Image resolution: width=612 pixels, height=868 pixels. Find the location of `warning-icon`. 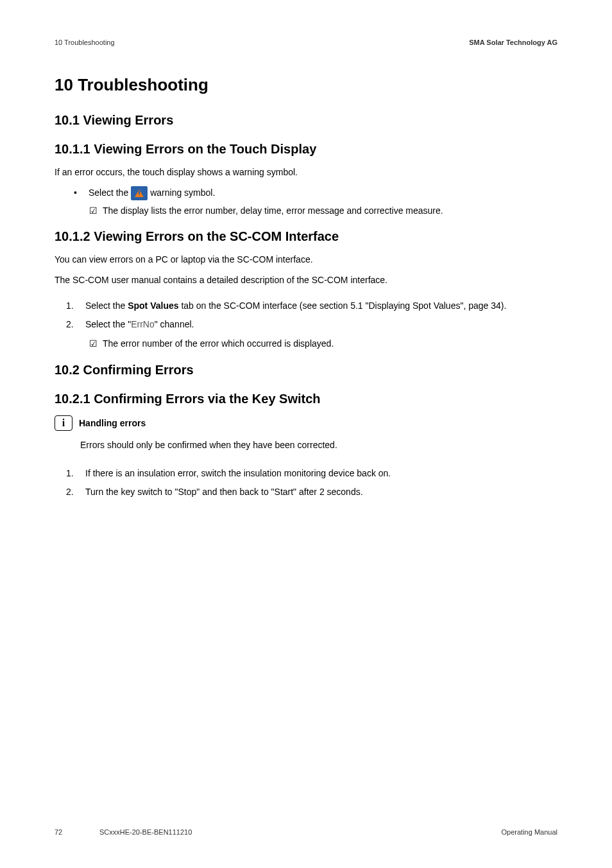

warning-icon is located at coordinates (139, 193).